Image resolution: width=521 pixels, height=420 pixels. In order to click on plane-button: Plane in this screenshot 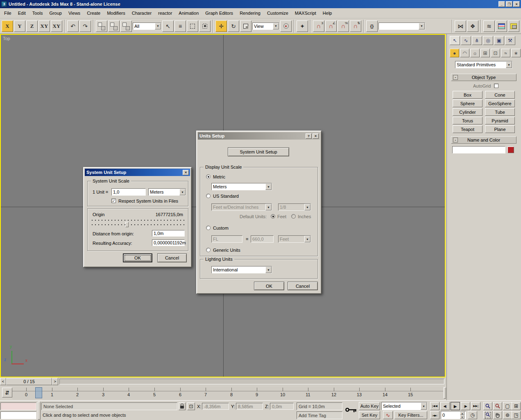, I will do `click(500, 129)`.